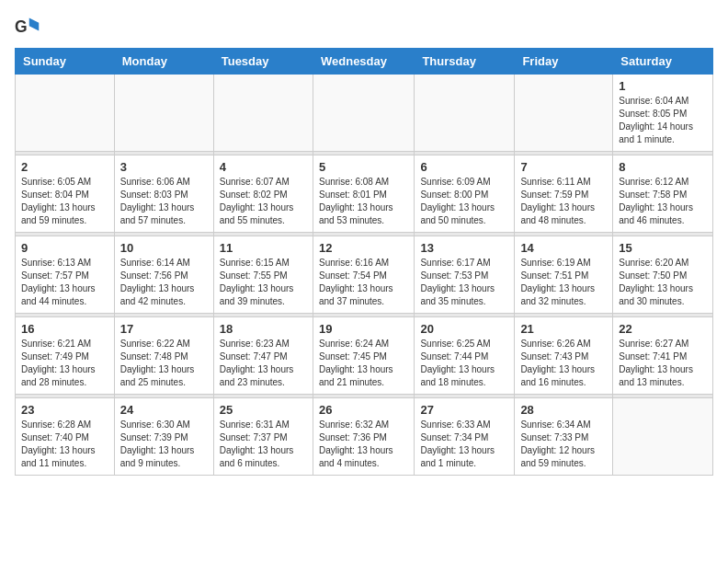 The height and width of the screenshot is (563, 728). What do you see at coordinates (364, 282) in the screenshot?
I see `day-info: Sunrise: 6:16 AM Sunset: 7:54 PM Dayligh…` at bounding box center [364, 282].